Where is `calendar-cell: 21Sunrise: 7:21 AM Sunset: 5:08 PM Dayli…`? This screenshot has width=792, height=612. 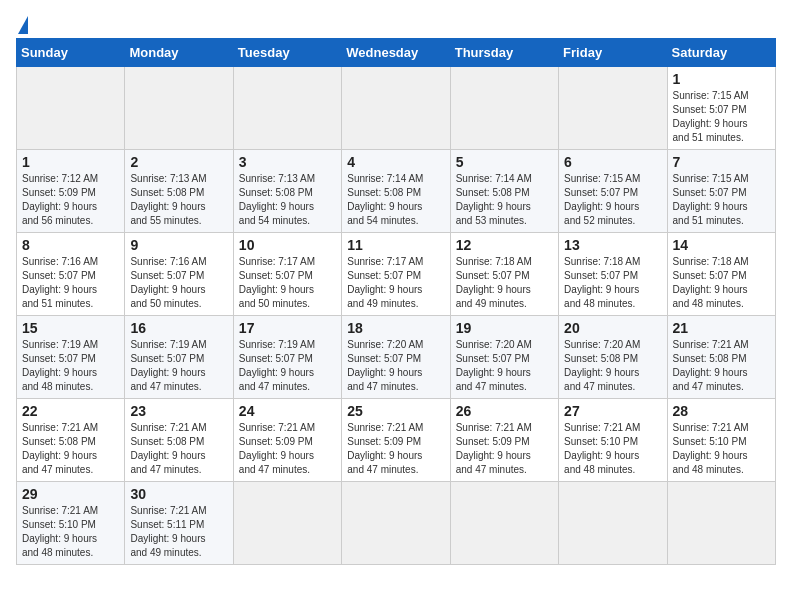 calendar-cell: 21Sunrise: 7:21 AM Sunset: 5:08 PM Dayli… is located at coordinates (721, 358).